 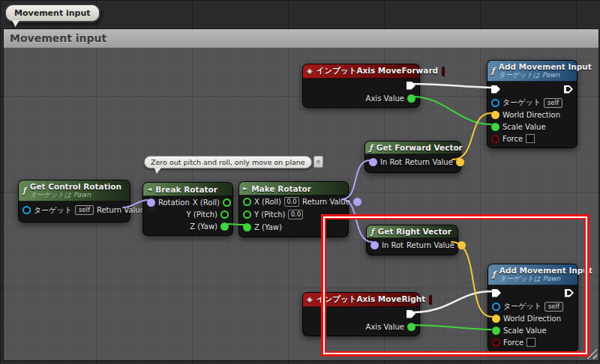 I want to click on node-title: Make Rotator, so click(x=281, y=189).